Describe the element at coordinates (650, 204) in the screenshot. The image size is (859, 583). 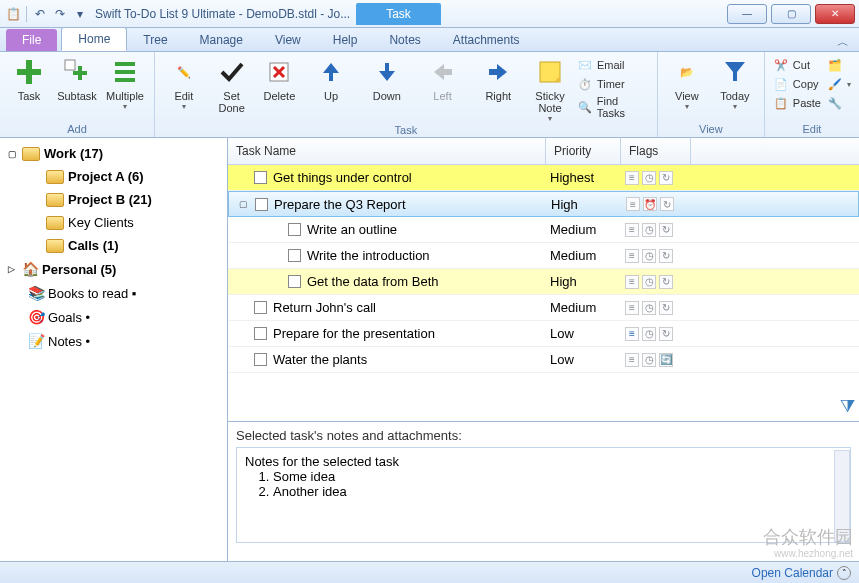
I see `reminder-flag-icon: ⏰` at that location.